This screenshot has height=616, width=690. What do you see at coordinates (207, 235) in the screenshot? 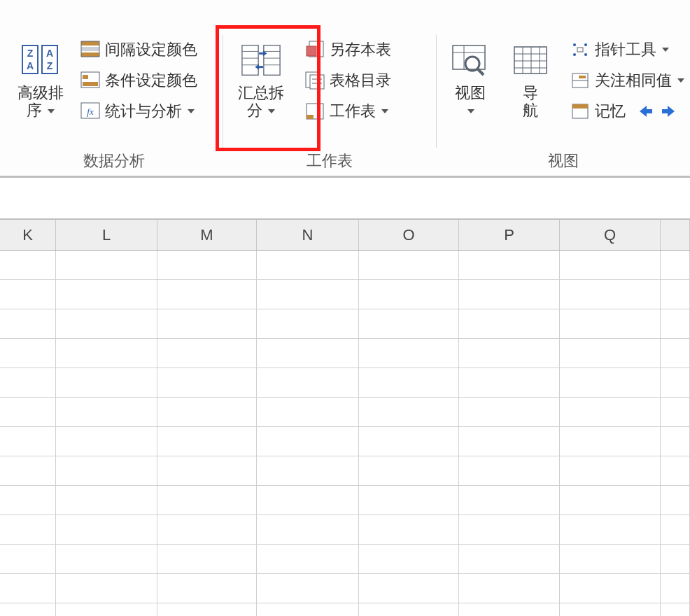
I see `column-header: M` at bounding box center [207, 235].